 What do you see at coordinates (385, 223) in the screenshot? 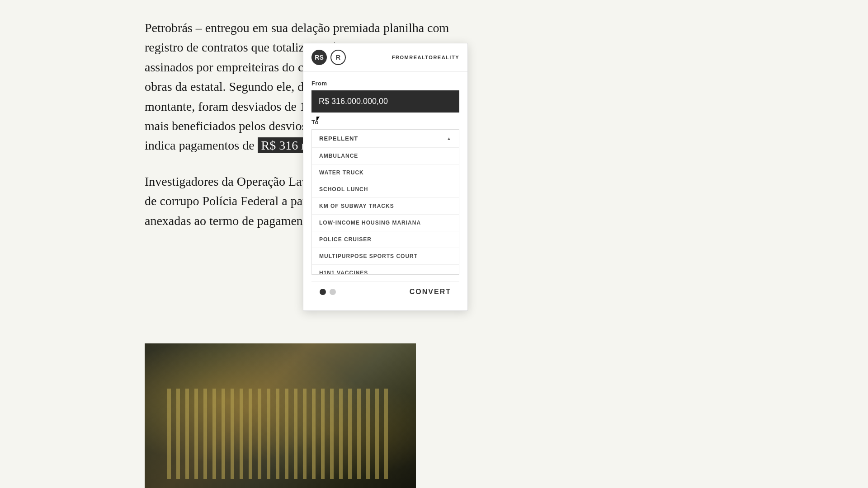
I see `list-item: LOW-INCOME HOUSING MARIANA` at bounding box center [385, 223].